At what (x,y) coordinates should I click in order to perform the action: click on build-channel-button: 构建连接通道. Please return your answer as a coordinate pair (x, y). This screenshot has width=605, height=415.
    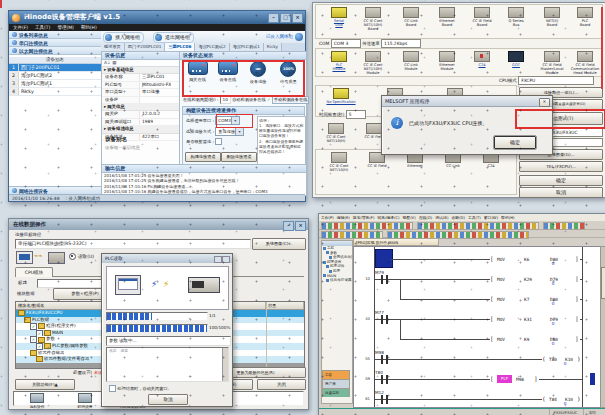
    Looking at the image, I should click on (203, 157).